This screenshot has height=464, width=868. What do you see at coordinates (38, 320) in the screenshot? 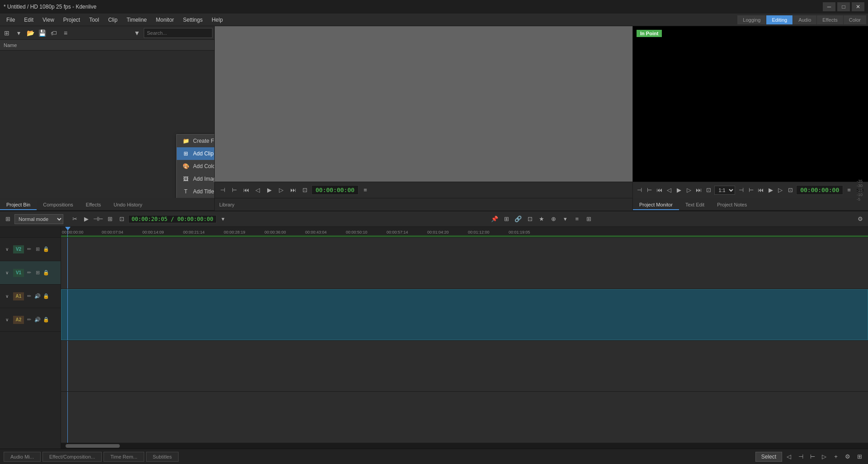
I see `track-a2-vol-btn: 🔊` at bounding box center [38, 320].